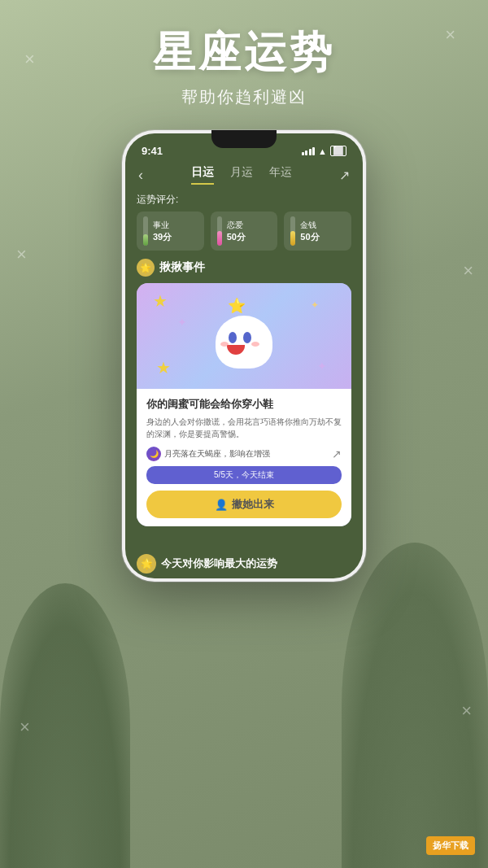 Image resolution: width=488 pixels, height=868 pixels. What do you see at coordinates (244, 428) in the screenshot?
I see `event-description: 身边的人会对你撒谎，会用花言巧语将你推向万劫不复的深渊，你是要提高警惕。` at bounding box center [244, 428].